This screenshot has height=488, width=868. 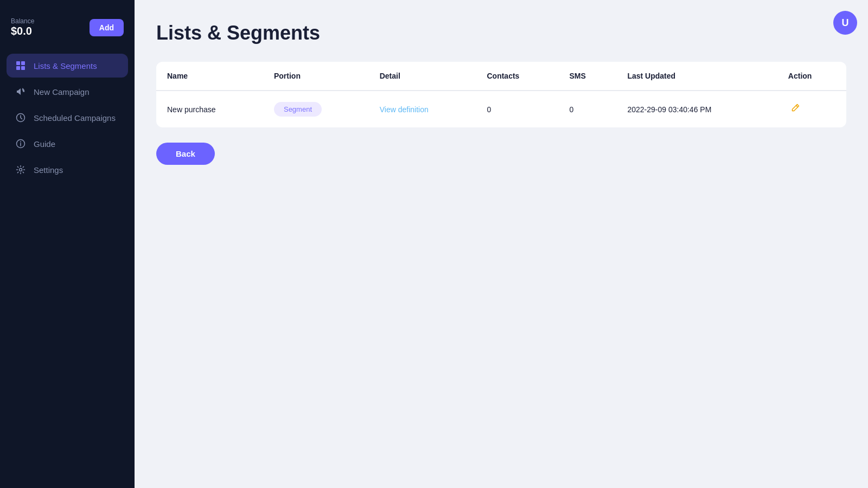 I want to click on edit-button, so click(x=795, y=110).